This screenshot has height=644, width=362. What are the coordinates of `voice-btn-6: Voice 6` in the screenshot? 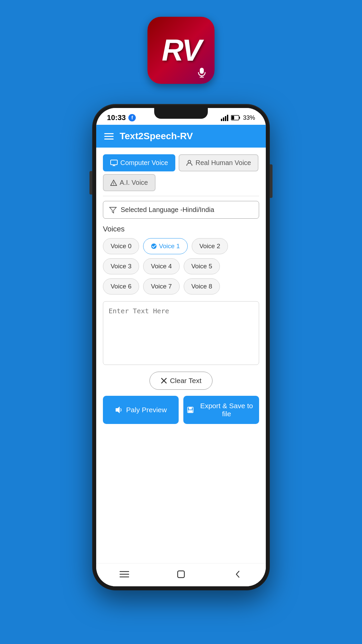 It's located at (121, 286).